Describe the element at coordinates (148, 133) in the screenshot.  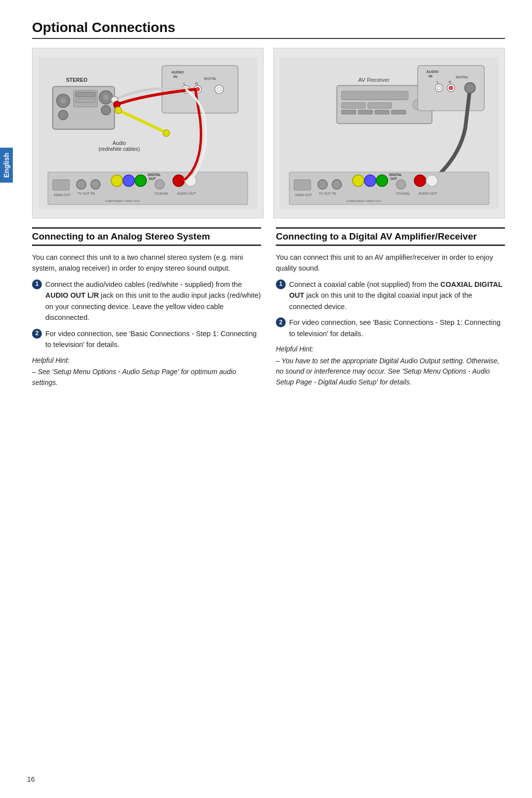
I see `diagram-left-svg: STEREO AUDIO IN L` at that location.